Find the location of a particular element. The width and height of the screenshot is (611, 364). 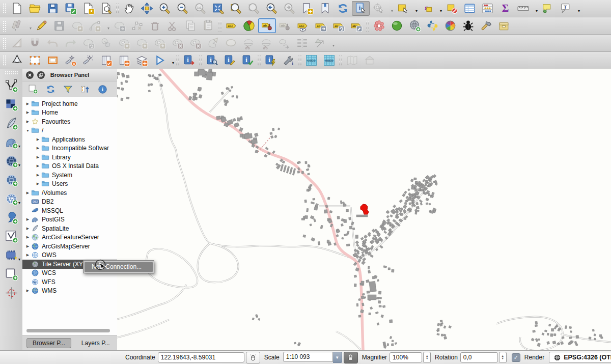

tree-item-project-home: ▶Project home is located at coordinates (70, 104).